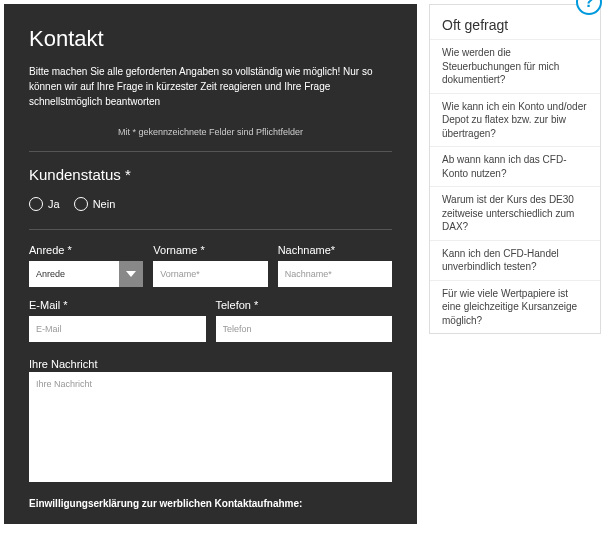 This screenshot has height=556, width=610. What do you see at coordinates (515, 120) in the screenshot?
I see `faq-item: Wie kann ich ein Konto und/oder Depot zu…` at bounding box center [515, 120].